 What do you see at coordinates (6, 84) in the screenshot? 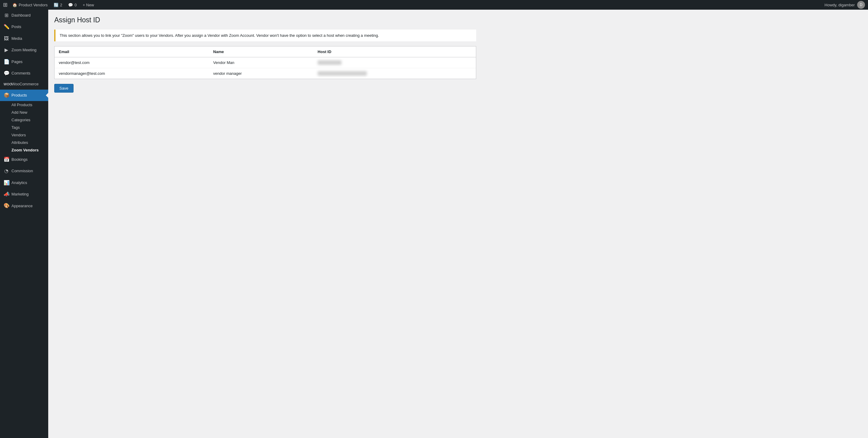
I see `woocommerce-icon: WOO` at bounding box center [6, 84].